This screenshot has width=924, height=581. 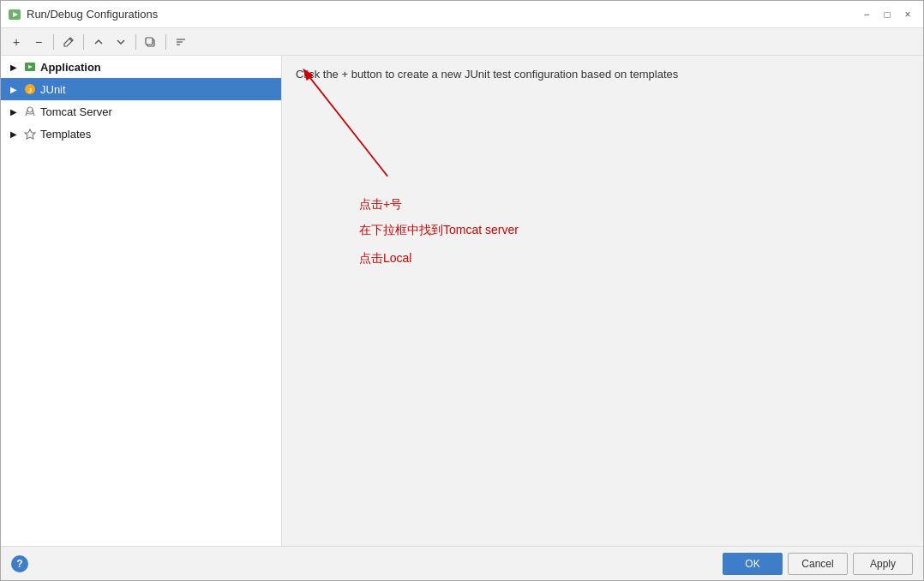 I want to click on chevron-right-icon-junit: ▶, so click(x=14, y=89).